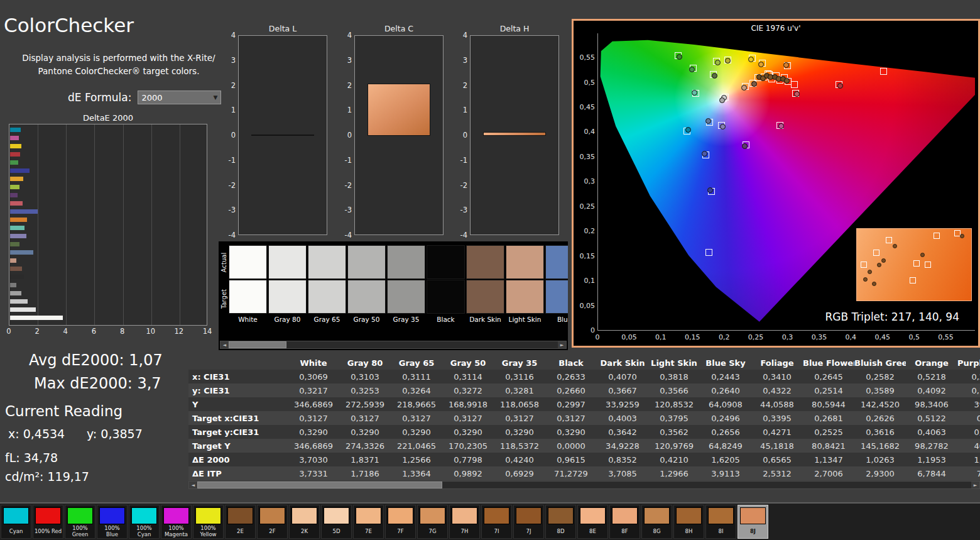 The height and width of the screenshot is (540, 980). Describe the element at coordinates (969, 404) in the screenshot. I see `table-cell: 39,9` at that location.